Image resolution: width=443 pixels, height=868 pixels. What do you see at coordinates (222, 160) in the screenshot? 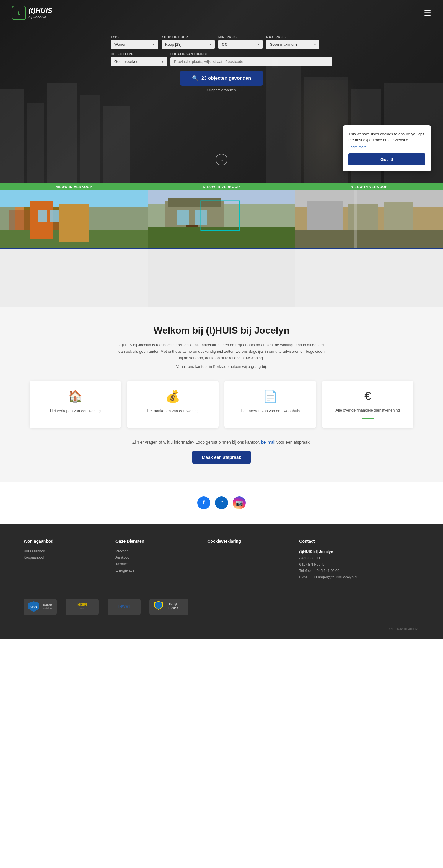
I see `scroll-down-button: ⌄` at bounding box center [222, 160].